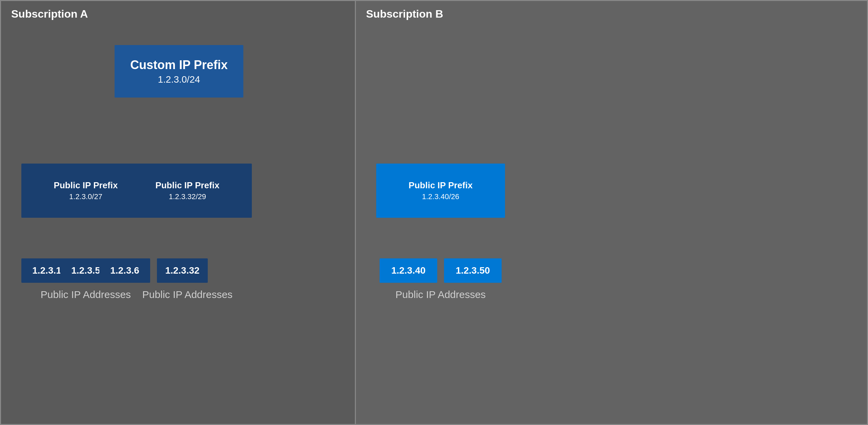 The width and height of the screenshot is (868, 425). I want to click on pip-b-ip-label: Public IP Addresses, so click(441, 295).